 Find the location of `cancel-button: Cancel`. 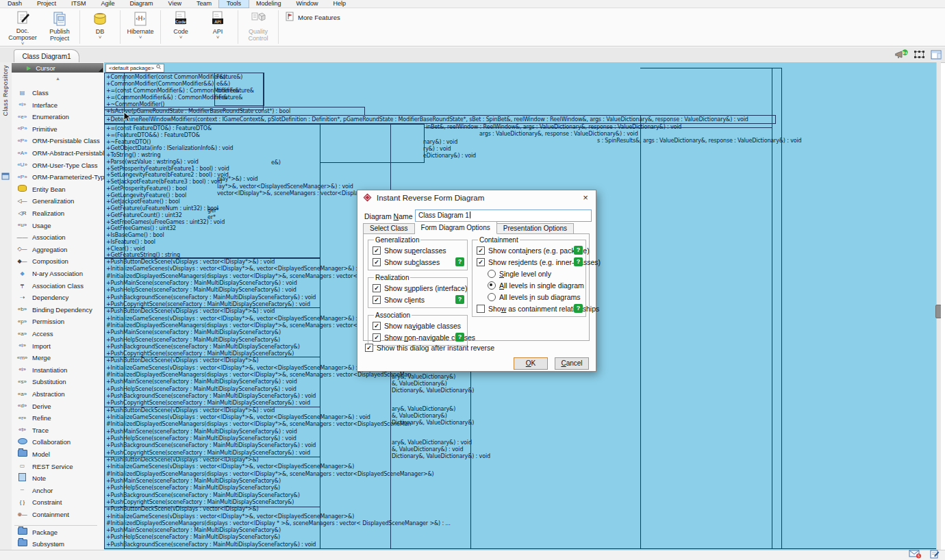

cancel-button: Cancel is located at coordinates (572, 364).